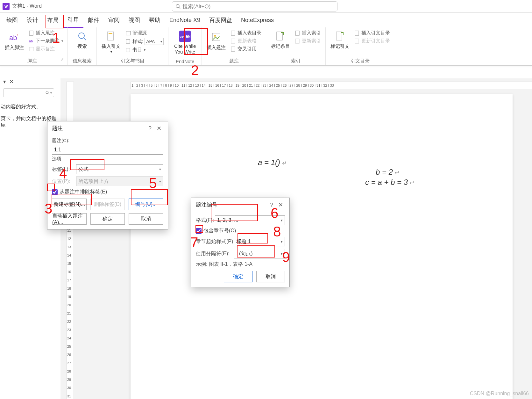 This screenshot has height=399, width=532. Describe the element at coordinates (46, 49) in the screenshot. I see `show-notes-button: 显示备注` at that location.